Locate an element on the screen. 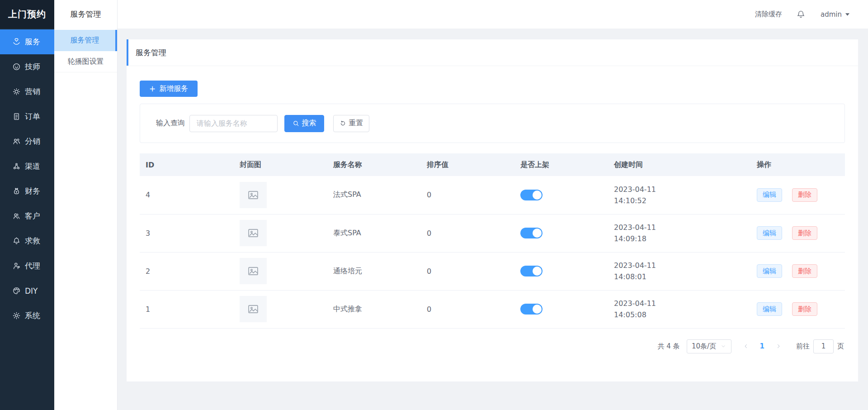 The height and width of the screenshot is (410, 868). table-header-row: ID 封面图 服务名称 排序值 是否上架 创建时间 操作 is located at coordinates (492, 165).